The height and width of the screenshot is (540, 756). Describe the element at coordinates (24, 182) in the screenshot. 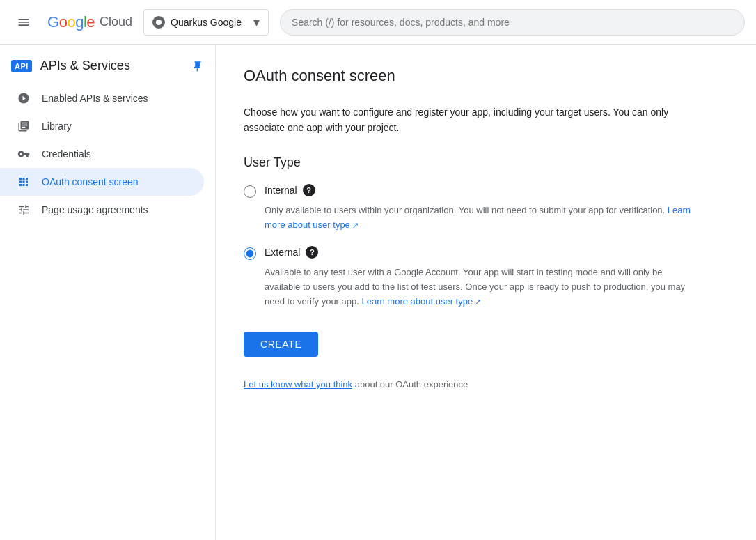

I see `oauth-icon` at that location.